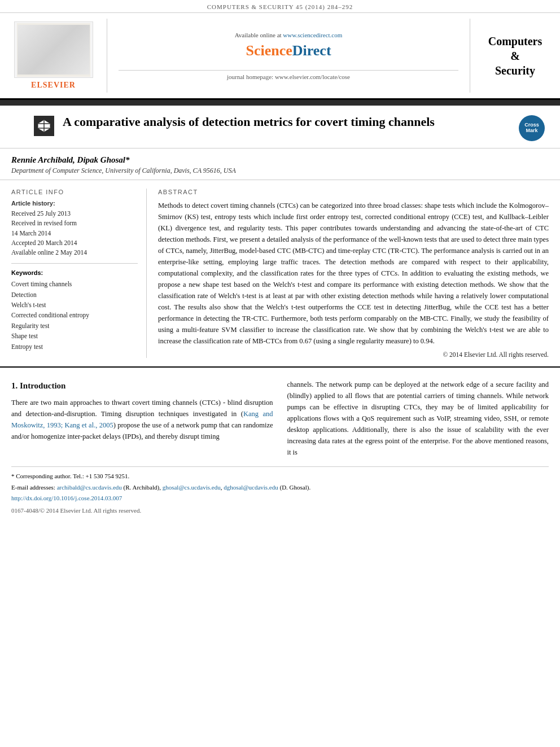 Image resolution: width=560 pixels, height=747 pixels. Describe the element at coordinates (353, 273) in the screenshot. I see `abstract-text: Methods to detect covert timing channels…` at that location.